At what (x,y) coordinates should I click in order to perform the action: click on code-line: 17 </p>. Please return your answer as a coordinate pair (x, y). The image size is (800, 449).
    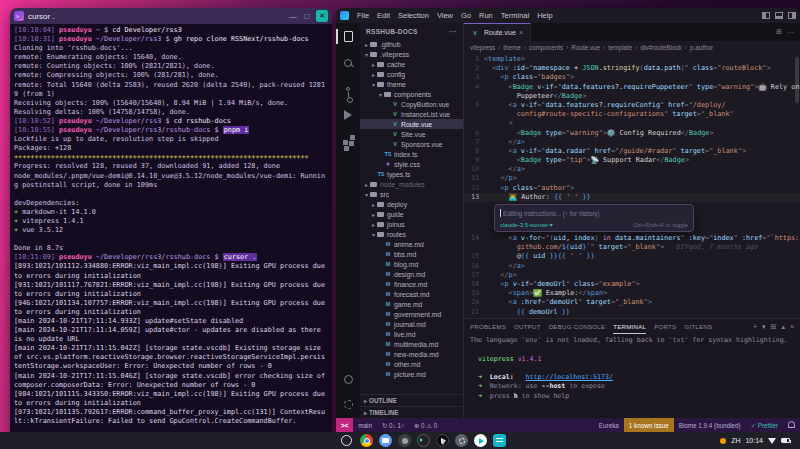
    Looking at the image, I should click on (632, 276).